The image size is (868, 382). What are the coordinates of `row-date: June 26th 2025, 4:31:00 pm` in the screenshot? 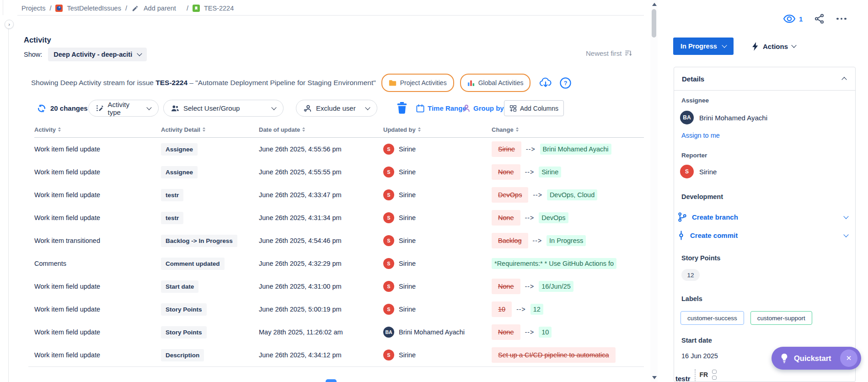 It's located at (321, 286).